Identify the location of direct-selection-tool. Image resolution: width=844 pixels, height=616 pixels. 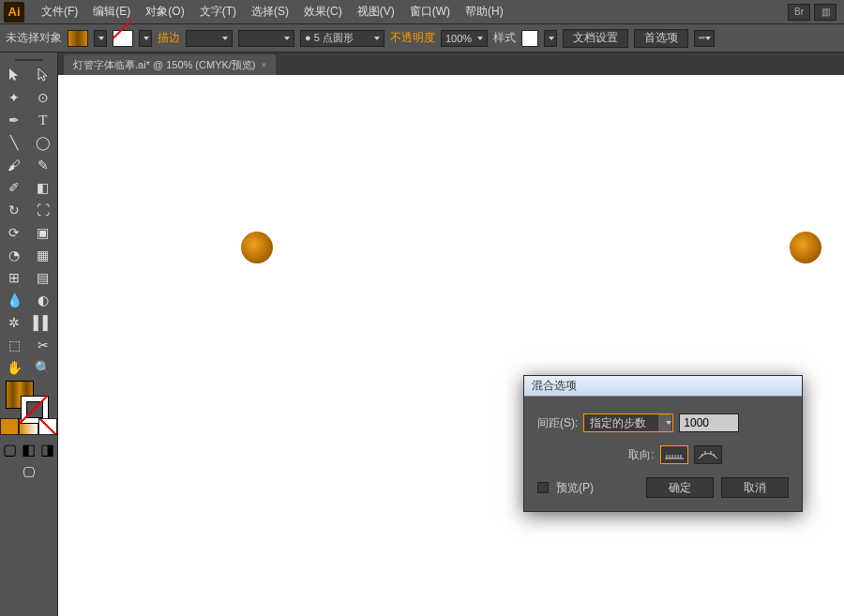
(43, 75).